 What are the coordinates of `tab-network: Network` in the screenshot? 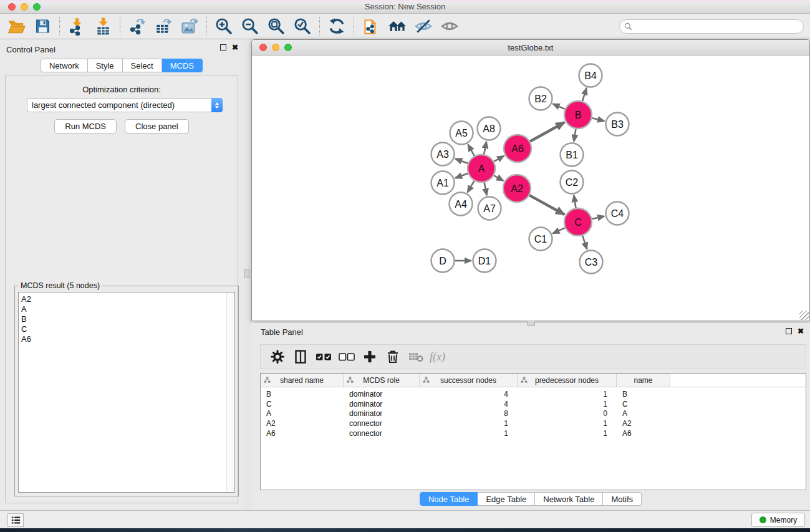 It's located at (64, 65).